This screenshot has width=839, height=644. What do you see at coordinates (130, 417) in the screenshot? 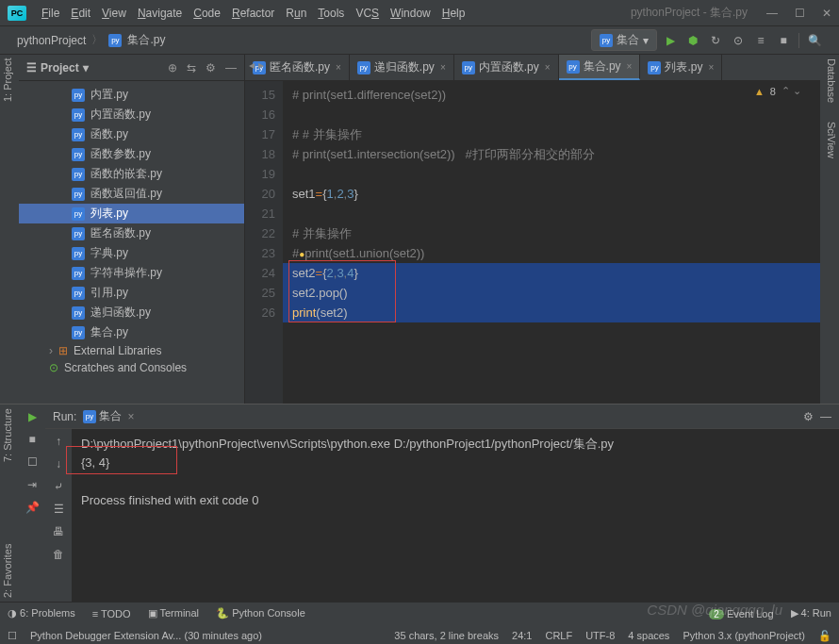
I see `close-run-tab-icon: ×` at bounding box center [130, 417].